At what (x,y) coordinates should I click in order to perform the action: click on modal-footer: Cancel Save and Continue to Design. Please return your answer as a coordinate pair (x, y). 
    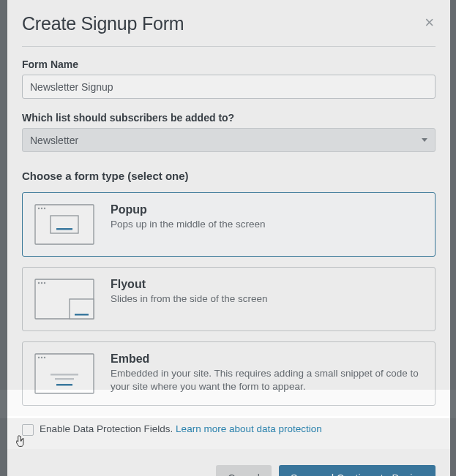
    Looking at the image, I should click on (228, 462).